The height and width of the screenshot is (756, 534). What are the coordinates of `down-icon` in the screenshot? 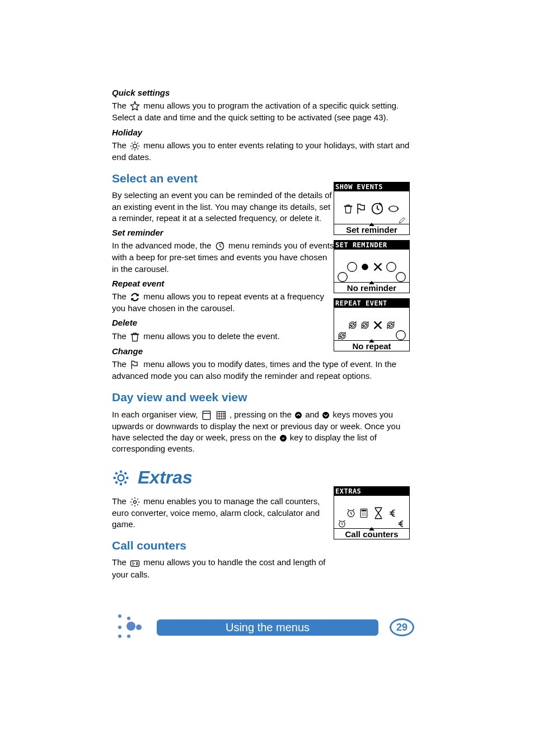 It's located at (326, 415).